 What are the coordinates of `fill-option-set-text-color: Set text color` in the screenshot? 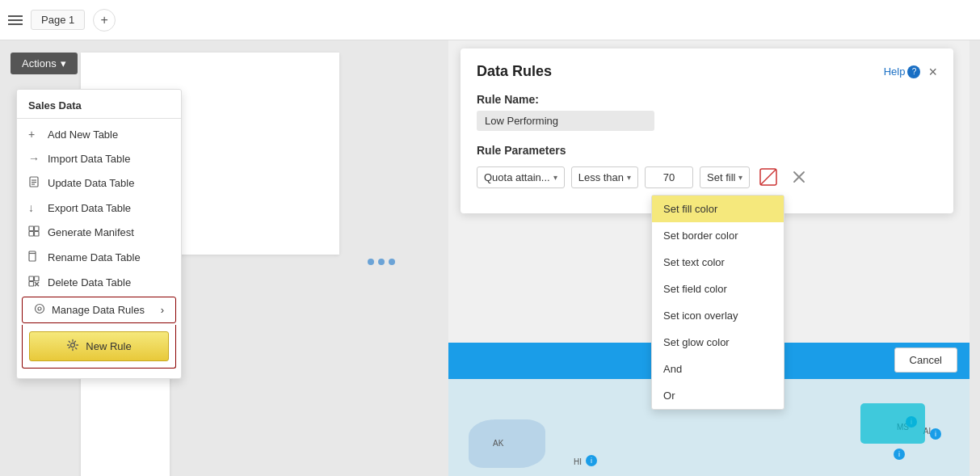 It's located at (717, 262).